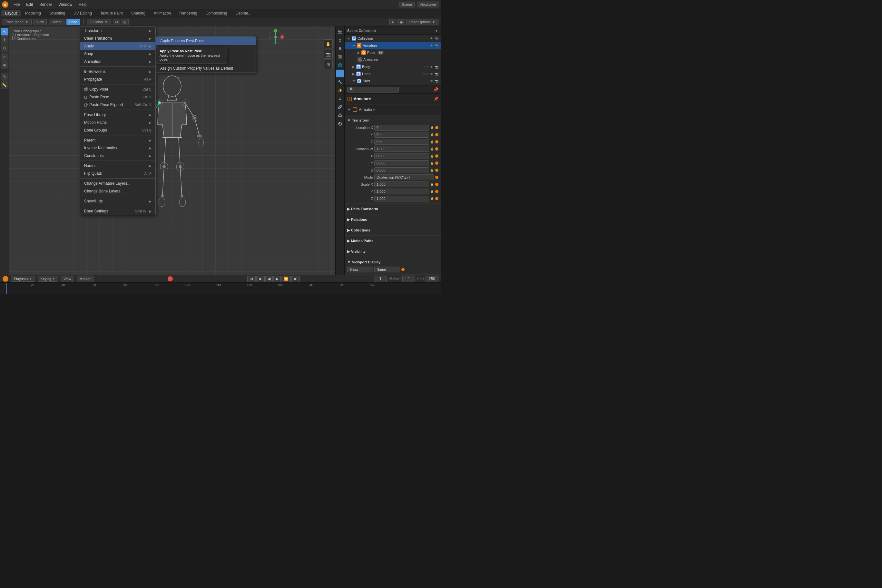 Image resolution: width=882 pixels, height=588 pixels. What do you see at coordinates (402, 184) in the screenshot?
I see `scale-x-value: 1.000` at bounding box center [402, 184].